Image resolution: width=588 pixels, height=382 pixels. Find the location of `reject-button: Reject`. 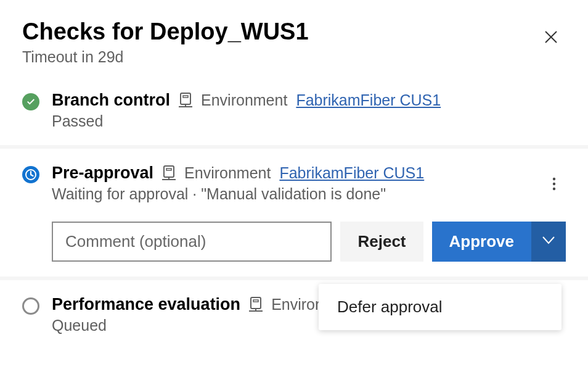

reject-button: Reject is located at coordinates (382, 242).